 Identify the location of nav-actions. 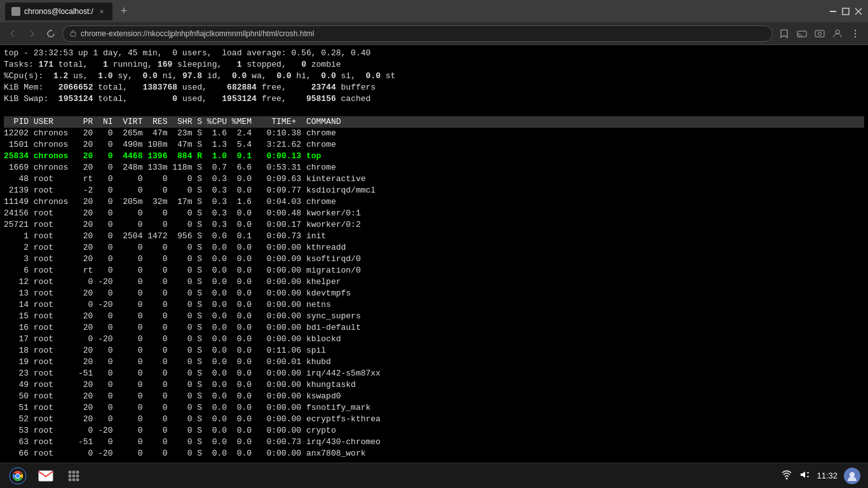
(820, 34).